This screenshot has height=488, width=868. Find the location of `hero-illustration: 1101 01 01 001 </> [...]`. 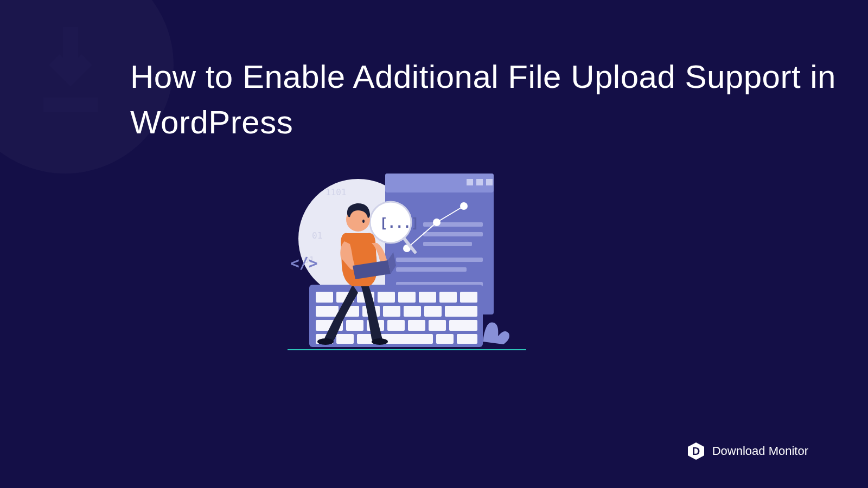

hero-illustration: 1101 01 01 001 </> [...] is located at coordinates (407, 266).